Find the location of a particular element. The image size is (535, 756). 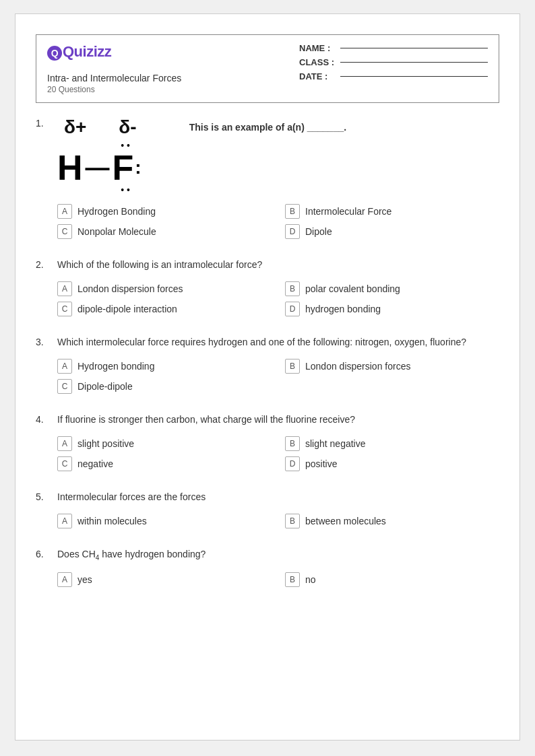

q3-number: 3. is located at coordinates (43, 341).